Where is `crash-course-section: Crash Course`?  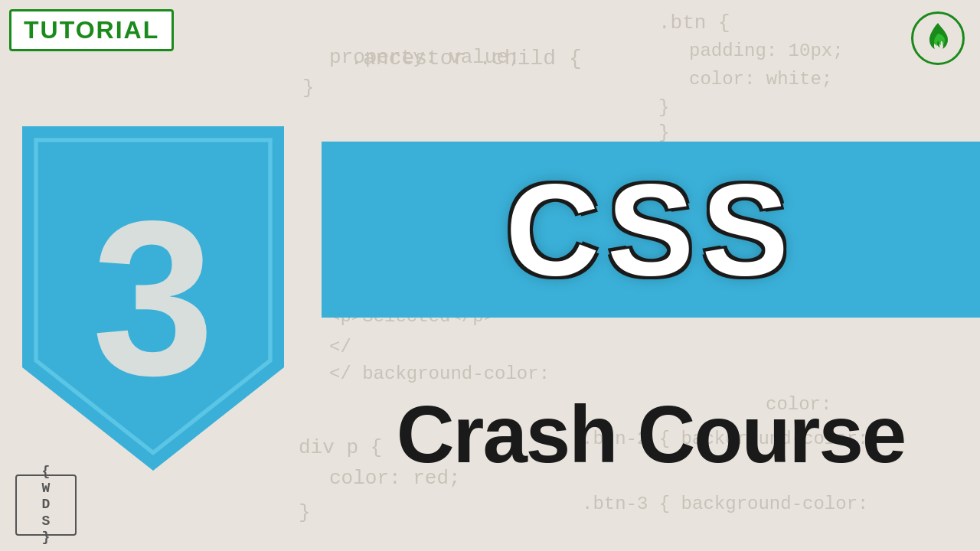 crash-course-section: Crash Course is located at coordinates (651, 435).